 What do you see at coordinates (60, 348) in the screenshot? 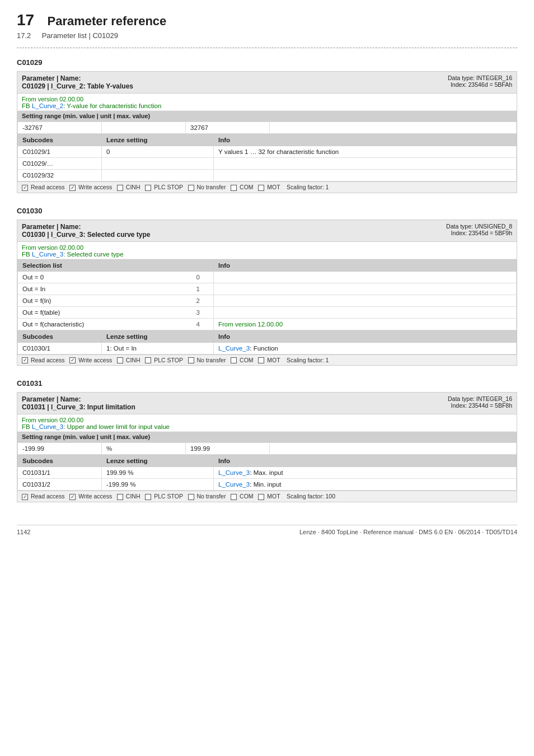
I see `subcode: C01030/1` at bounding box center [60, 348].